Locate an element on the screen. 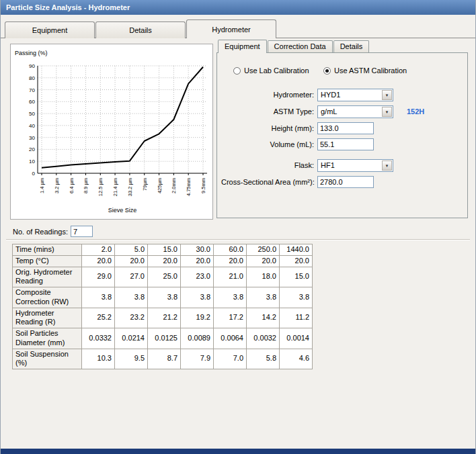  row-label: Temp (°C) is located at coordinates (47, 261).